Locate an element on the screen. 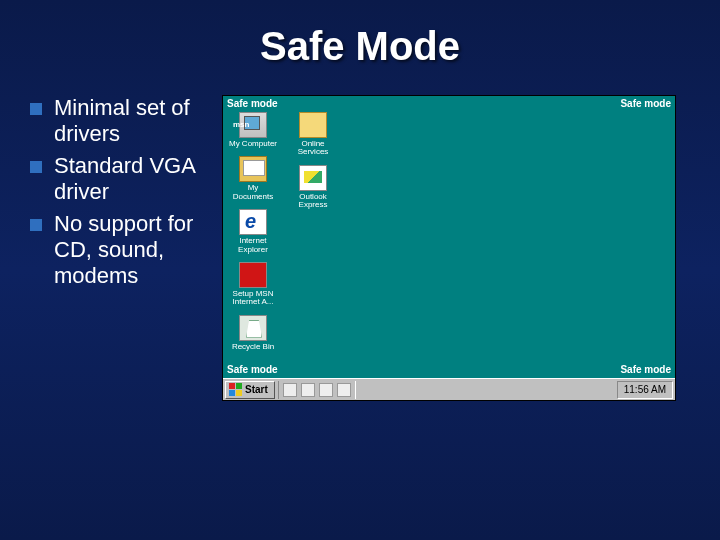 The height and width of the screenshot is (540, 720). icon-label: Internet Explorer is located at coordinates (253, 246).